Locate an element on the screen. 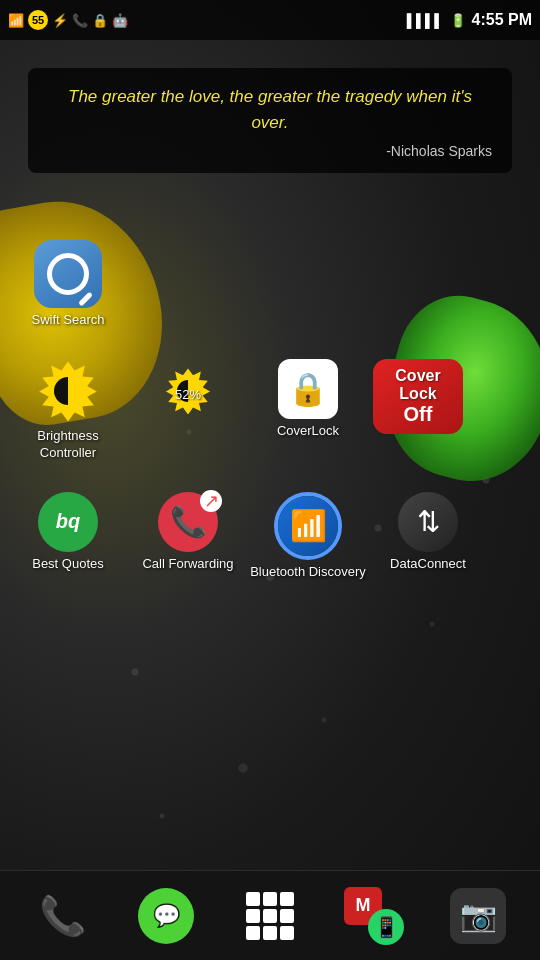 The width and height of the screenshot is (540, 960). dock-gmail-whatsapp: M 📱 is located at coordinates (374, 916).